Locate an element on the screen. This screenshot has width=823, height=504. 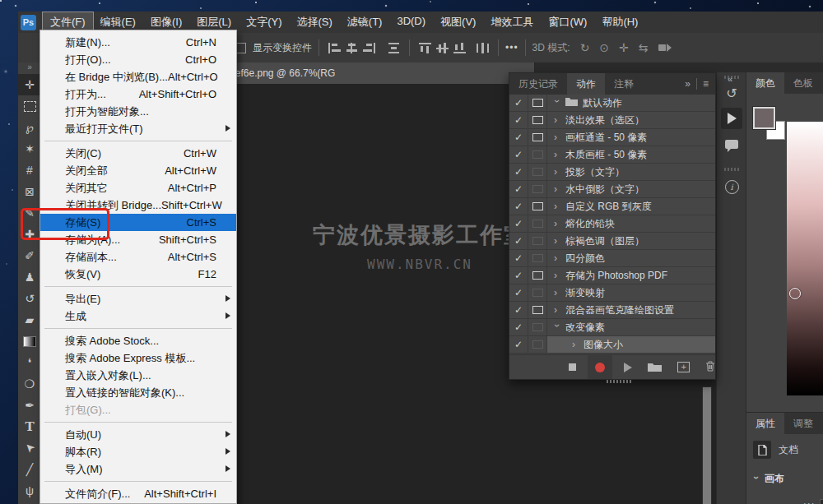
align-bottom-icon is located at coordinates (459, 48).